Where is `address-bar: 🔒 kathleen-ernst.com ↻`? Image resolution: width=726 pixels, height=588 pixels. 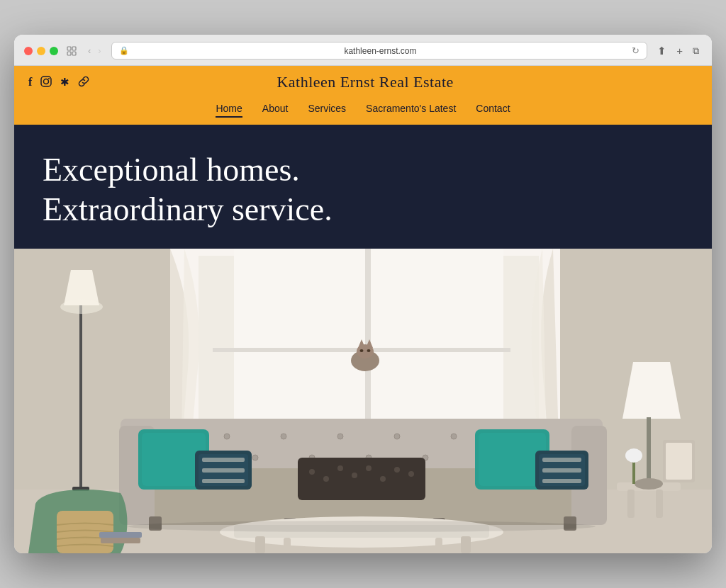
address-bar: 🔒 kathleen-ernst.com ↻ is located at coordinates (380, 51).